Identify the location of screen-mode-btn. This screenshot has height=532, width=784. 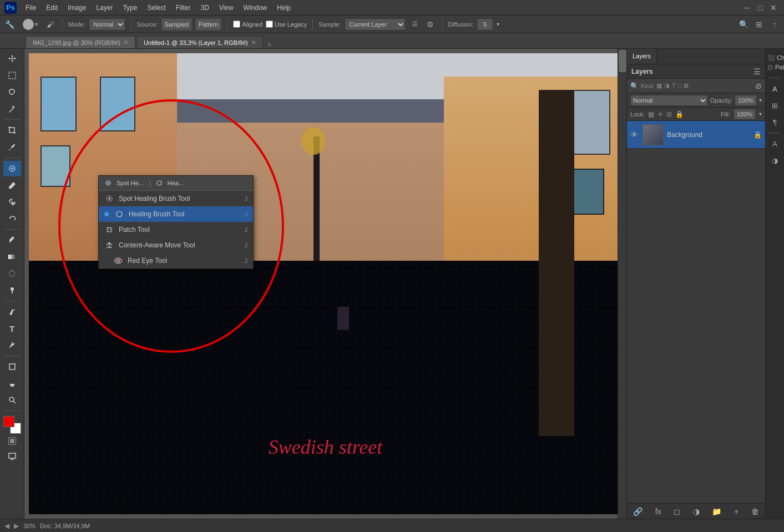
(12, 456).